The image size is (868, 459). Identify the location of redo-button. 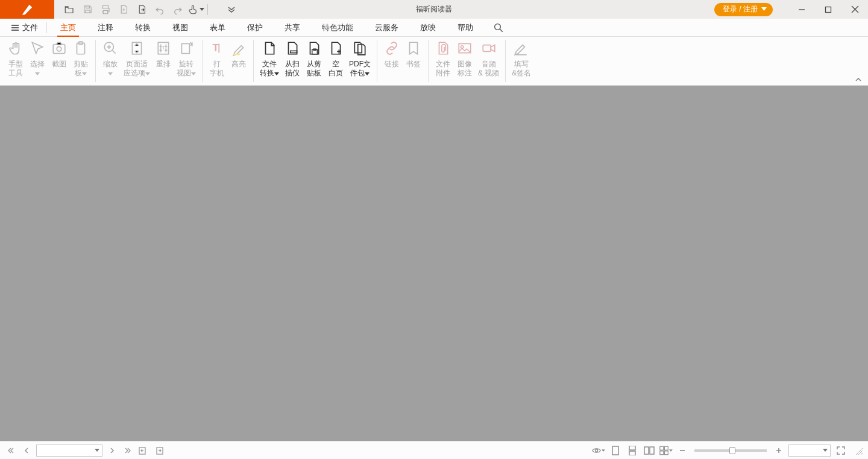
(178, 10).